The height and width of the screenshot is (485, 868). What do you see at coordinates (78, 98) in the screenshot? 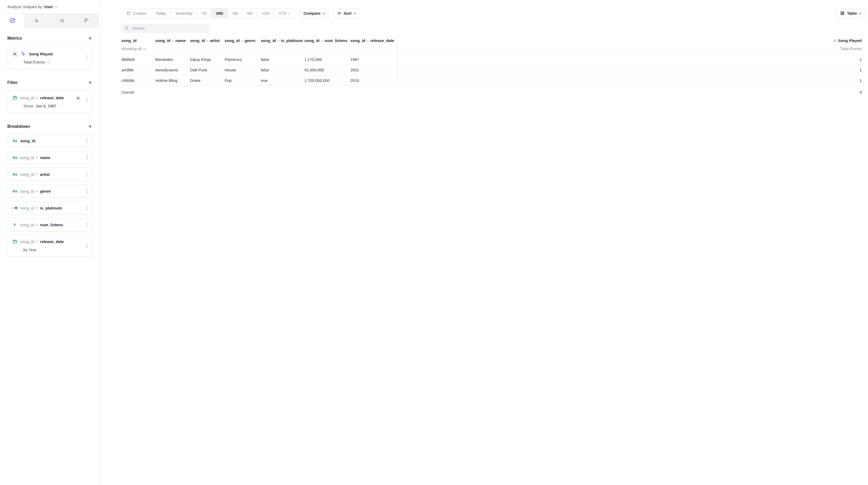
I see `remove-filter-icon` at bounding box center [78, 98].